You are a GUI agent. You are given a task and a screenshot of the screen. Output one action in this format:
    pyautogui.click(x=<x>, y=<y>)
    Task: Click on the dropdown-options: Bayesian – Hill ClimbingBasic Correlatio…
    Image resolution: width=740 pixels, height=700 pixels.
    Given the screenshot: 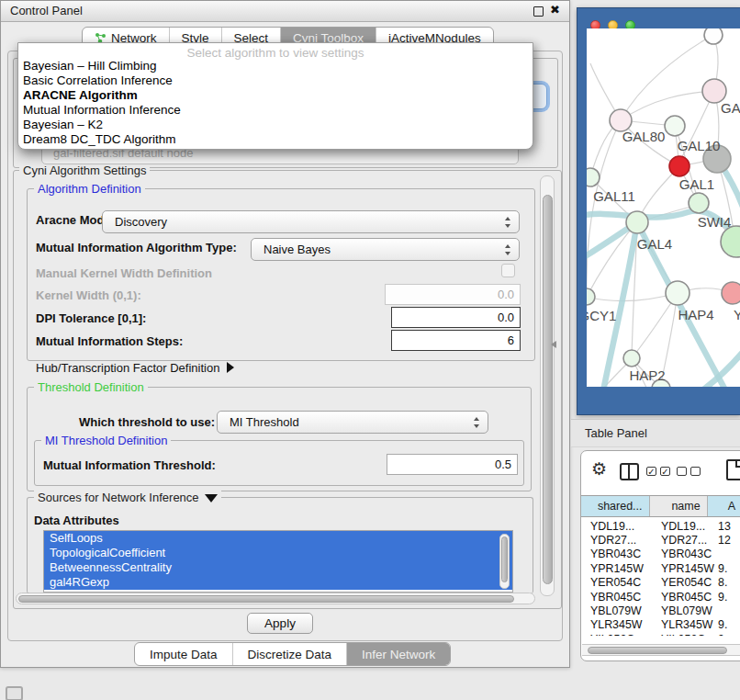 What is the action you would take?
    pyautogui.click(x=275, y=103)
    